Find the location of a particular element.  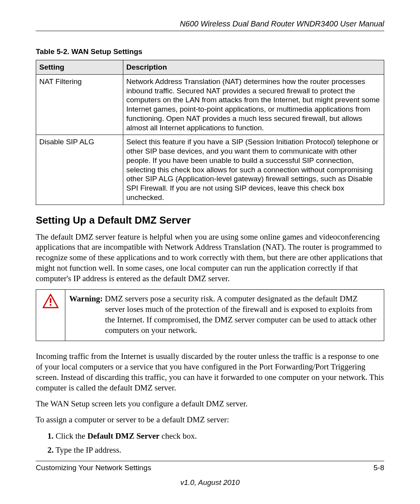

table-header-setting: Setting is located at coordinates (80, 68).